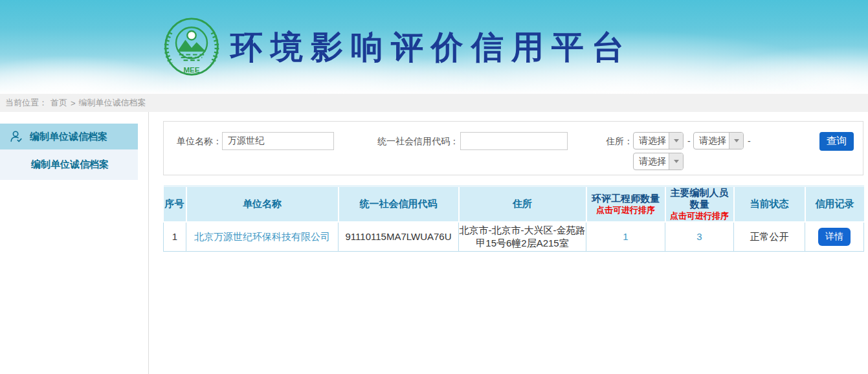 This screenshot has height=374, width=868. I want to click on sidebar-subitem-credit-archive: 编制单位诚信档案, so click(69, 164).